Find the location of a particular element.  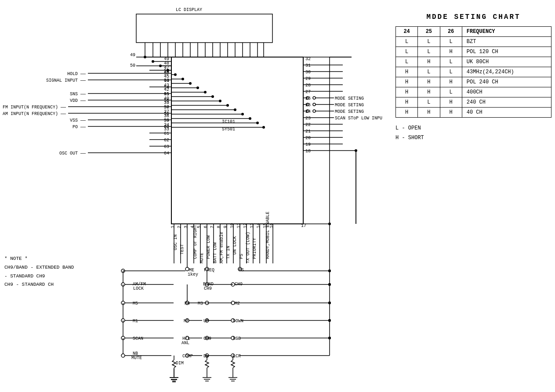

svg-text: PRIORITY is located at coordinates (255, 248).